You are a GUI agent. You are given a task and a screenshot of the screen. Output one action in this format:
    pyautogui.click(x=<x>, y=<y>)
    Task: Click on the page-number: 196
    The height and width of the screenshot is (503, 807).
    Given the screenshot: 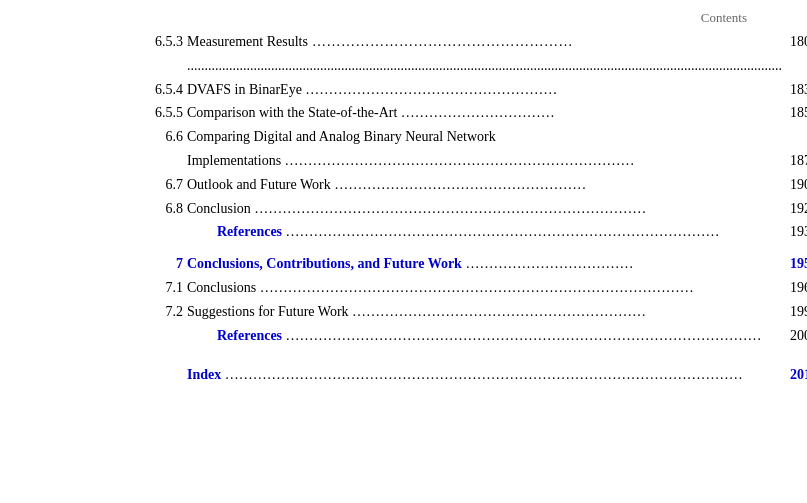 What is the action you would take?
    pyautogui.click(x=796, y=288)
    